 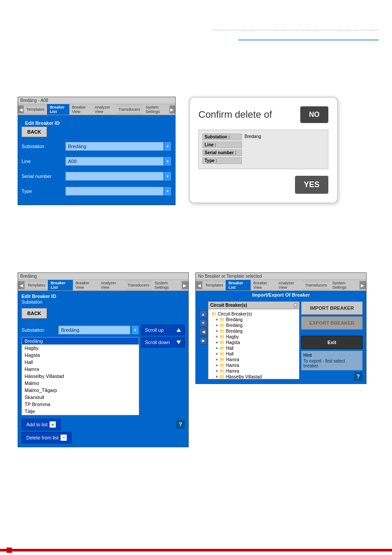 I want to click on serial-dropdown: ▼, so click(x=168, y=176).